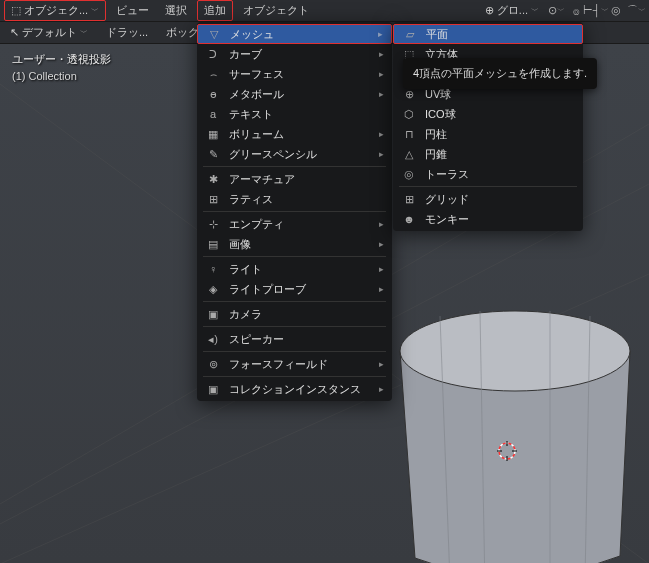 The height and width of the screenshot is (563, 649). I want to click on orientation-icon: ⊕, so click(490, 10).